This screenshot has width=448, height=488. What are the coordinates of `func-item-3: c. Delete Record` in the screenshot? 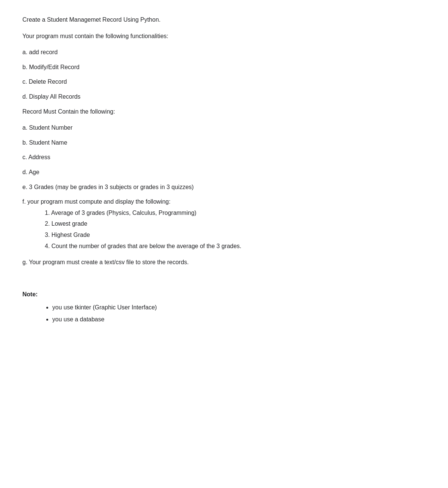 It's located at (224, 82).